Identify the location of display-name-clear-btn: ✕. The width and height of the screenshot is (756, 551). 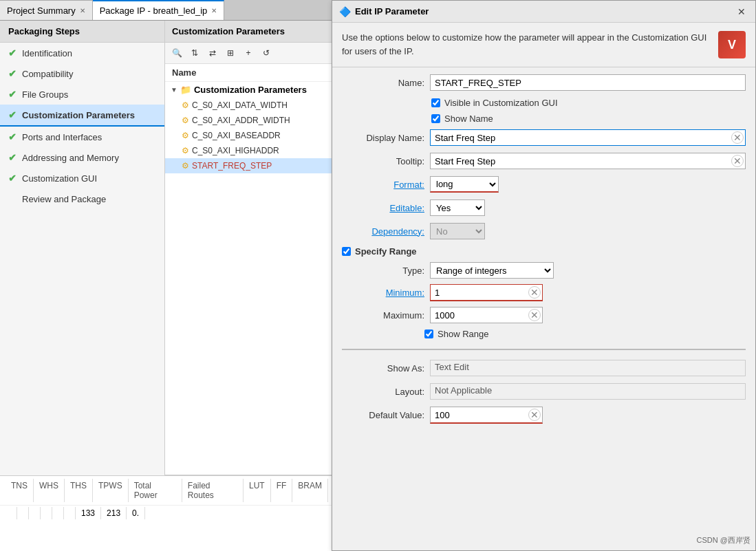
(737, 138).